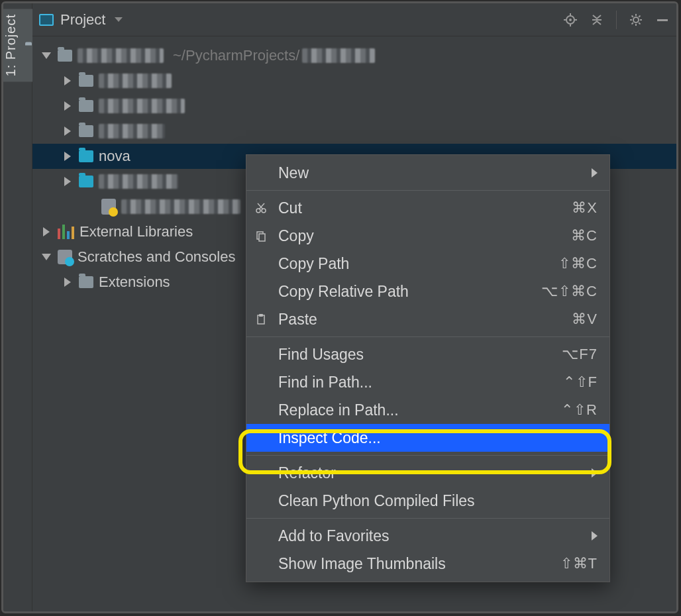  I want to click on menu-label: Copy Path, so click(415, 264).